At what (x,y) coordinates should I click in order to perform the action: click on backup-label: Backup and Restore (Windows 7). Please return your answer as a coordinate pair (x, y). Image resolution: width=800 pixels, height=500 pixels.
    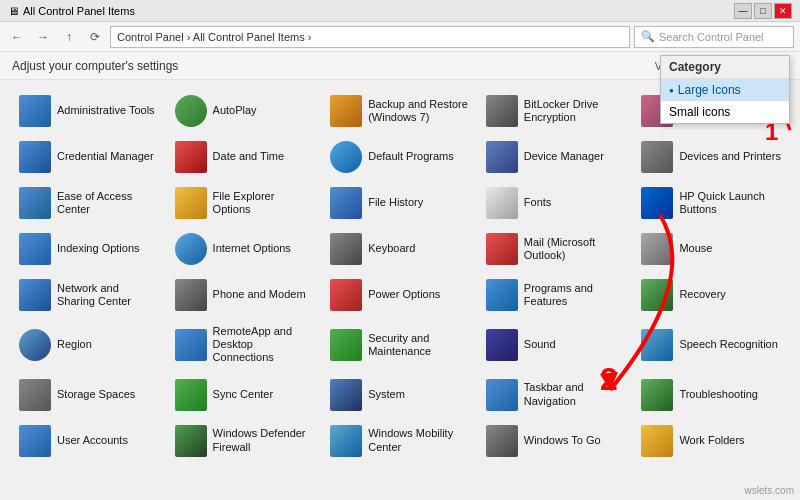
    Looking at the image, I should click on (419, 111).